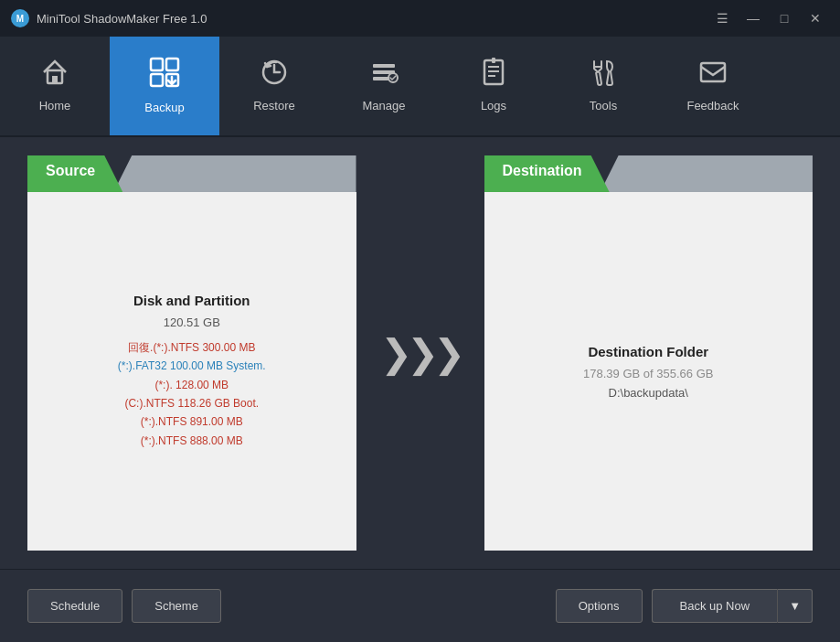 This screenshot has height=642, width=840. I want to click on schedule-button: Schedule, so click(75, 605).